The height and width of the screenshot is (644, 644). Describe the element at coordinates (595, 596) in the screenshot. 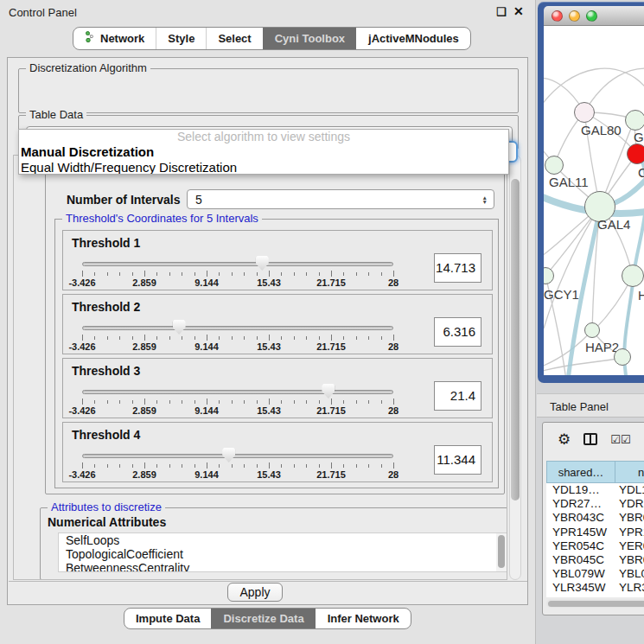

I see `table-row: YIL052CYIL052C` at that location.